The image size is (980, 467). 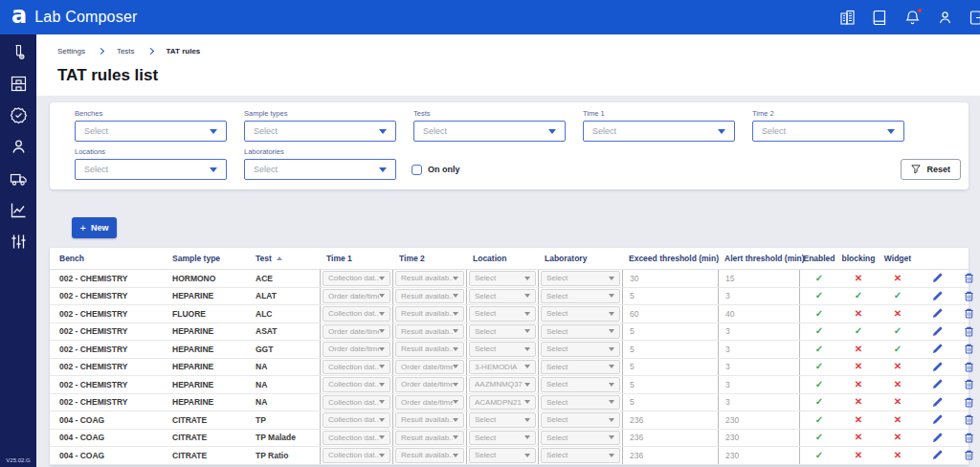 What do you see at coordinates (848, 17) in the screenshot?
I see `organization-icon` at bounding box center [848, 17].